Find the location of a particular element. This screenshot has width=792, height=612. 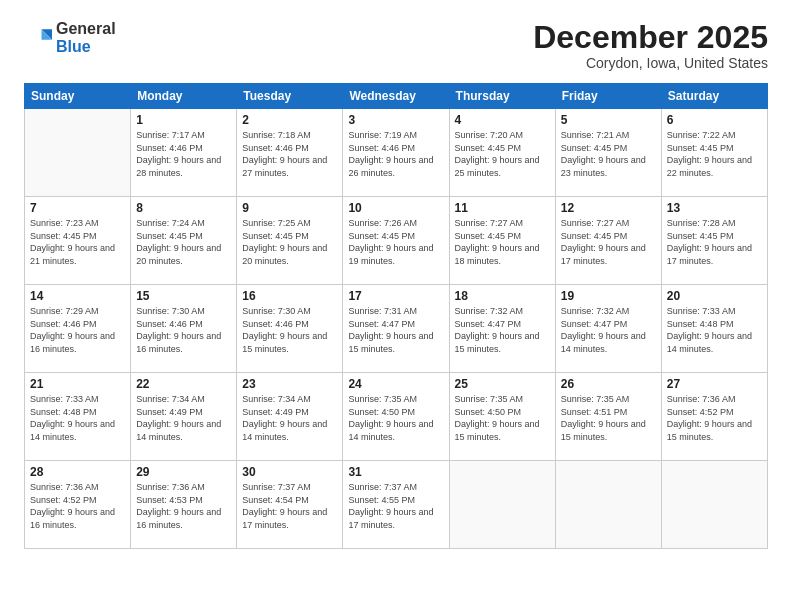

day-number: 7 is located at coordinates (78, 208).